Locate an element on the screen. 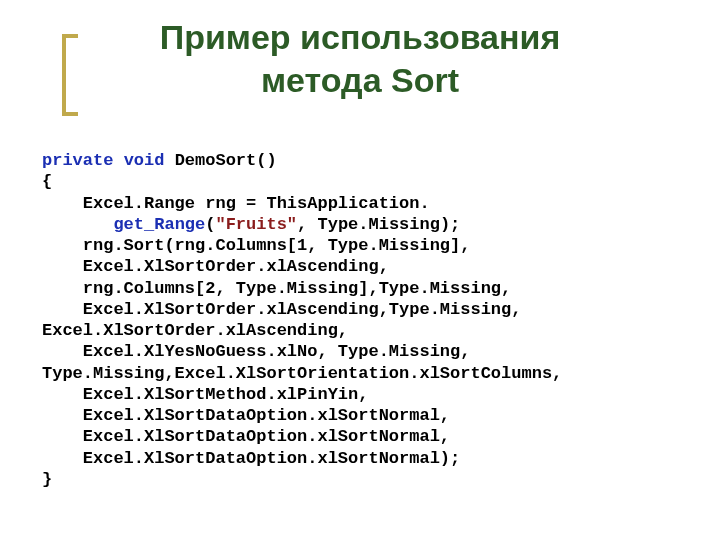  code-text: } is located at coordinates (47, 480).